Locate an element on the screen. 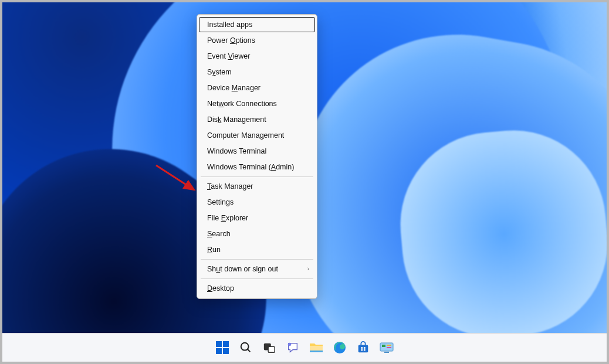 The image size is (609, 364). menu-item-windows-terminal: Windows Terminal is located at coordinates (257, 151).